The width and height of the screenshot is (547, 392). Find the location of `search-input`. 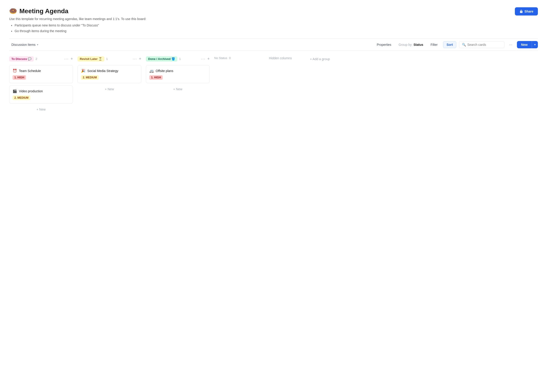

search-input is located at coordinates (484, 45).